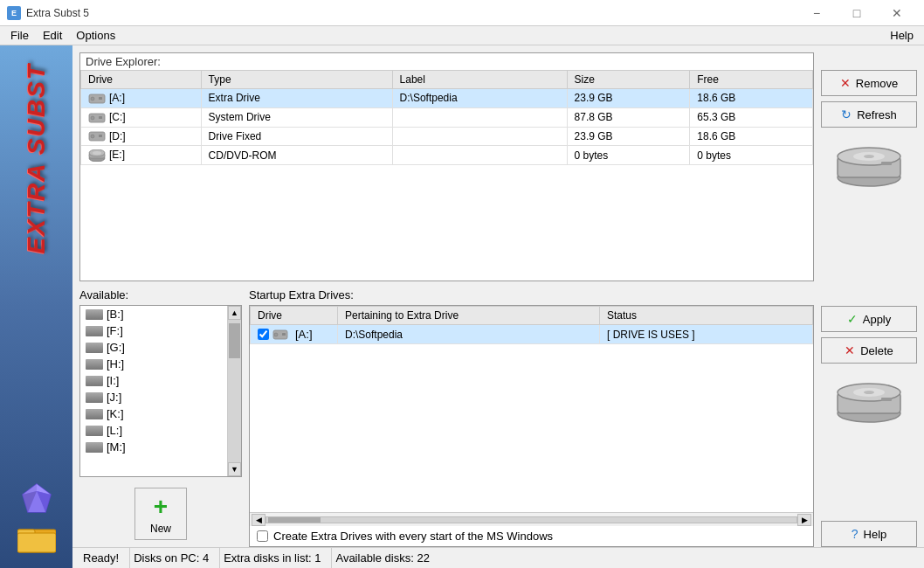 This screenshot has width=924, height=568. What do you see at coordinates (37, 307) in the screenshot?
I see `sidebar: EXTRA SUBST` at bounding box center [37, 307].